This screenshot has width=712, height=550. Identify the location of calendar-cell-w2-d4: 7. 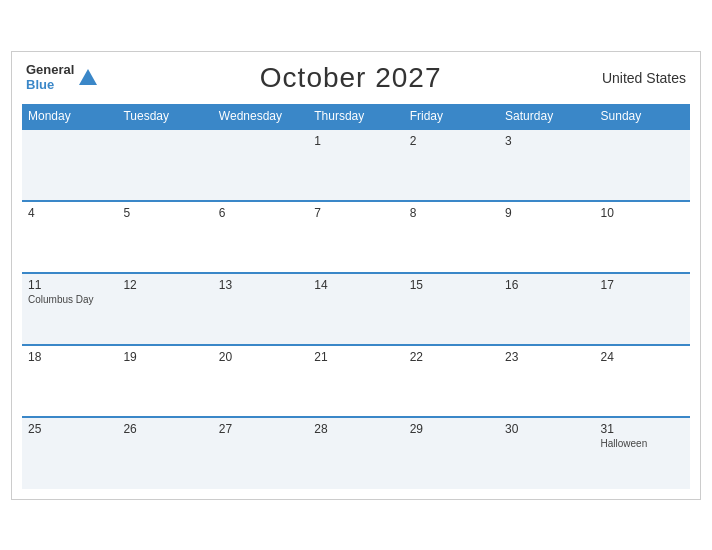
(356, 237).